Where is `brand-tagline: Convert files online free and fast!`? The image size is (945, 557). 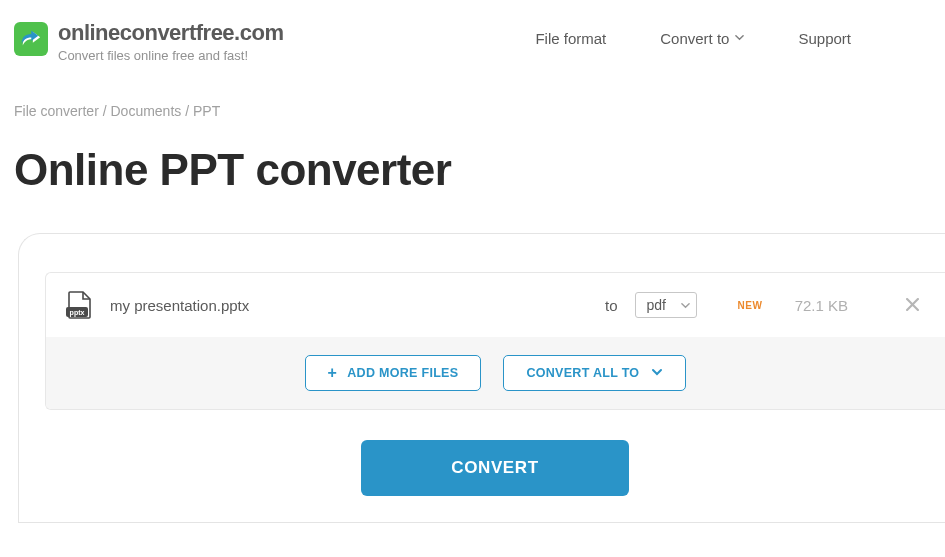
brand-tagline: Convert files online free and fast! is located at coordinates (170, 56).